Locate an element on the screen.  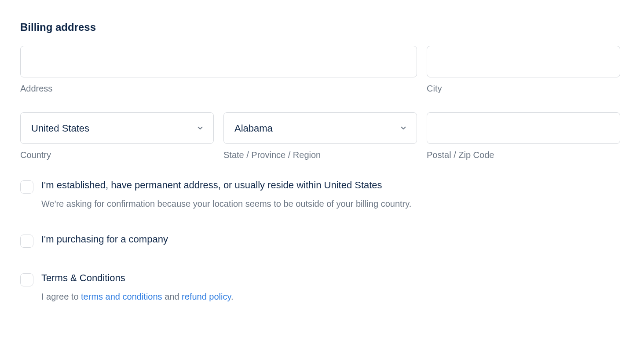
company-check-row: I'm purchasing for a company is located at coordinates (322, 241).